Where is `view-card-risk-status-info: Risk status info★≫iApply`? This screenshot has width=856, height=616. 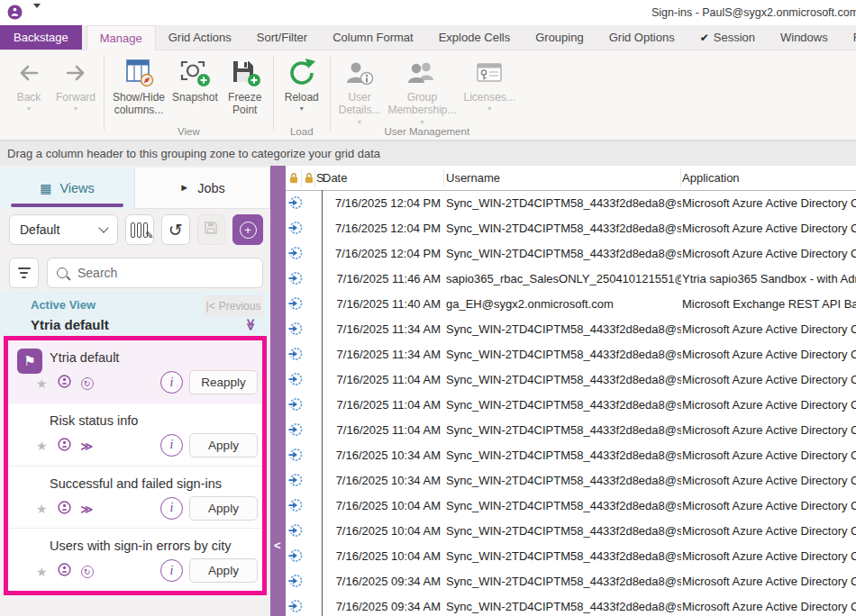
view-card-risk-status-info: Risk status info★≫iApply is located at coordinates (135, 434).